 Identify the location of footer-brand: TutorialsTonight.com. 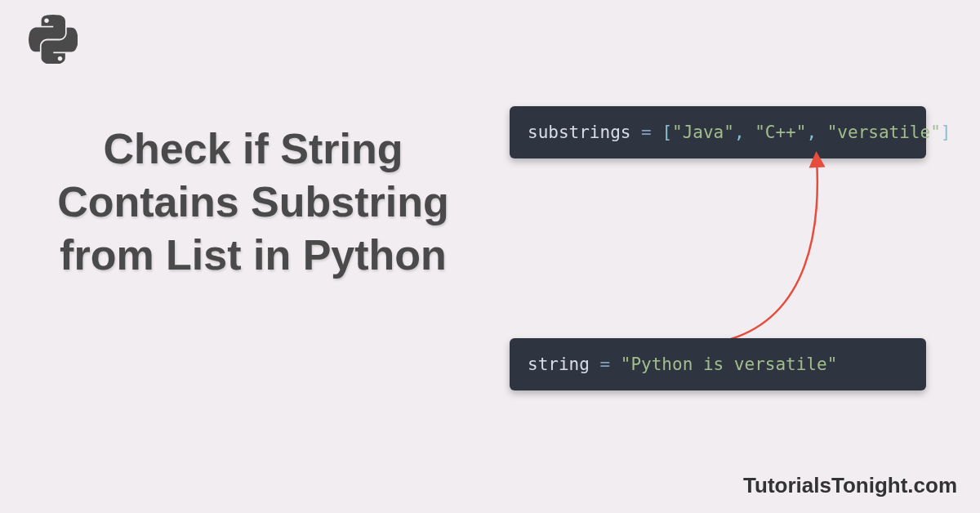
(850, 485).